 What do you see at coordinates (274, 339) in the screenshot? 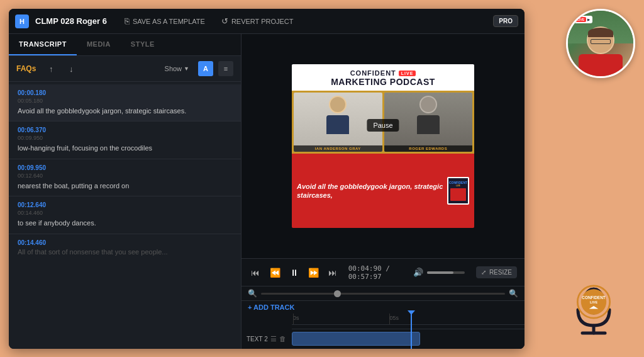
I see `list-icon: ☰` at bounding box center [274, 339].